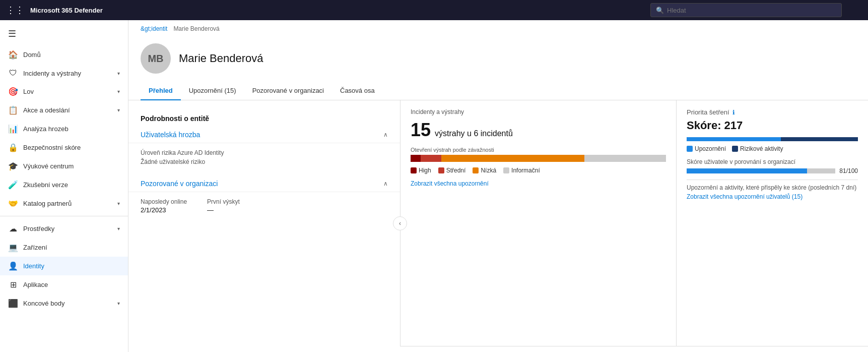 The width and height of the screenshot is (868, 352). Describe the element at coordinates (456, 170) in the screenshot. I see `legend-label-stredni: Střední` at that location.